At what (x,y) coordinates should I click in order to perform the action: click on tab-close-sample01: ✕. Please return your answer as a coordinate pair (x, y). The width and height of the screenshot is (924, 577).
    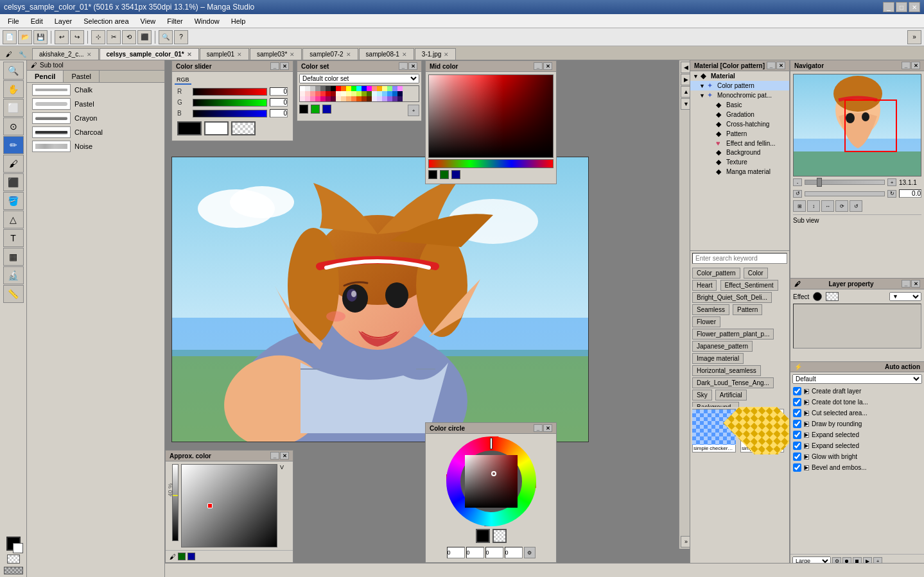
    Looking at the image, I should click on (240, 55).